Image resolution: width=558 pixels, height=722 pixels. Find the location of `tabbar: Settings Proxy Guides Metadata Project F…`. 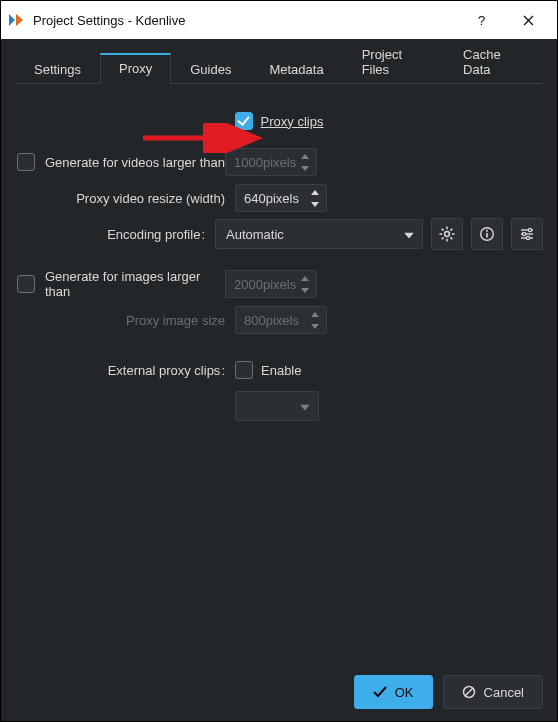

tabbar: Settings Proxy Guides Metadata Project F… is located at coordinates (279, 68).